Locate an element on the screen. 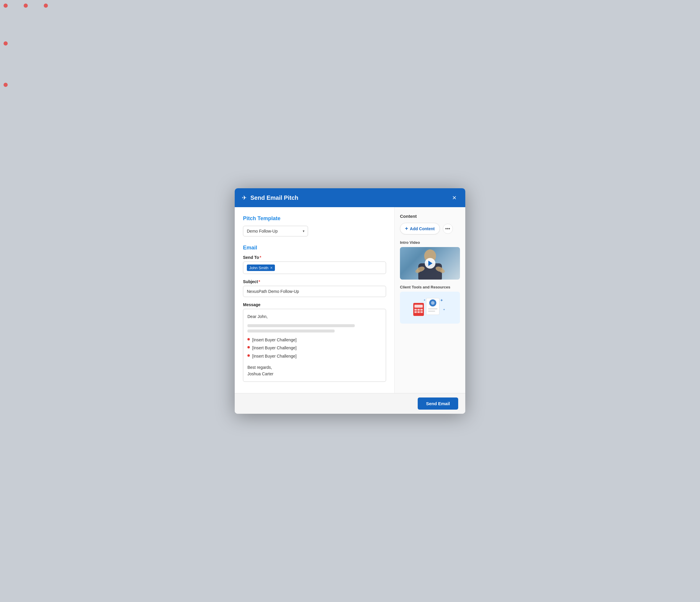  more-options-button: ••• is located at coordinates (448, 229).